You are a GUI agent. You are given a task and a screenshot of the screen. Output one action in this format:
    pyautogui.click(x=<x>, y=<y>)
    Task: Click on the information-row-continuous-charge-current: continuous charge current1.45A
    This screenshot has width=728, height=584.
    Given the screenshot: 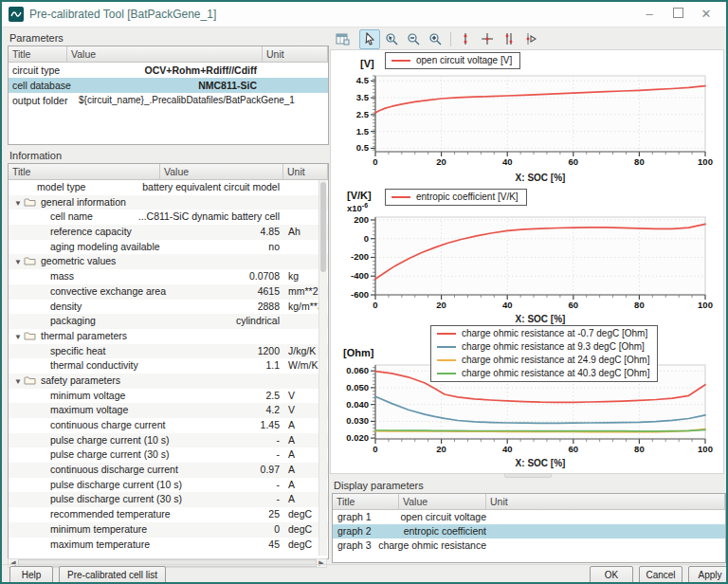 What is the action you would take?
    pyautogui.click(x=169, y=426)
    